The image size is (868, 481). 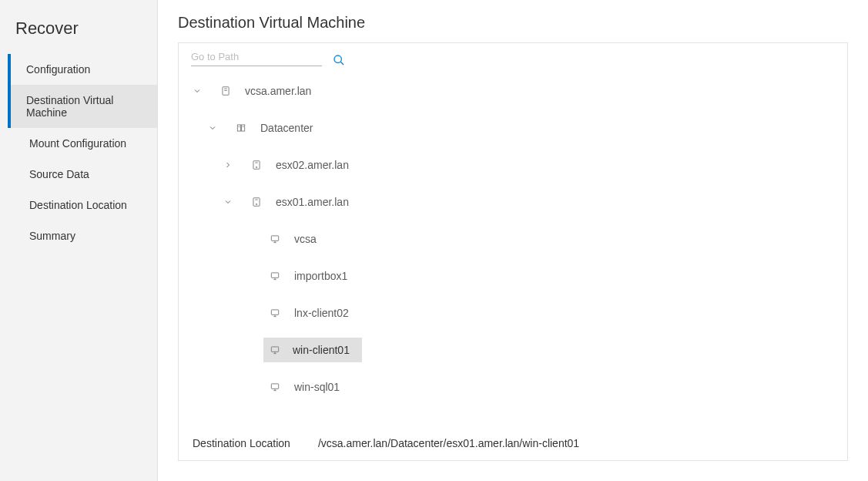 What do you see at coordinates (448, 443) in the screenshot?
I see `destination-location-path: /vcsa.amer.lan/Datacenter/esx01.amer.lan…` at bounding box center [448, 443].